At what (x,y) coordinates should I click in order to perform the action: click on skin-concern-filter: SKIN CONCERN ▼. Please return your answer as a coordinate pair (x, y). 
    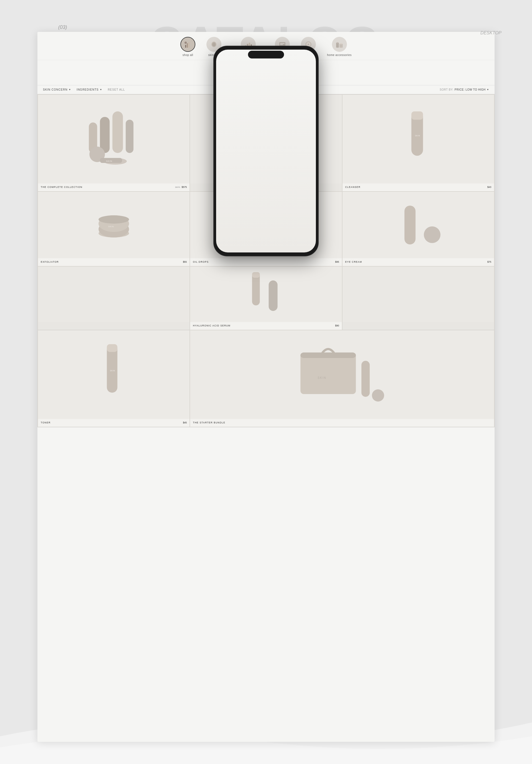
    Looking at the image, I should click on (57, 90).